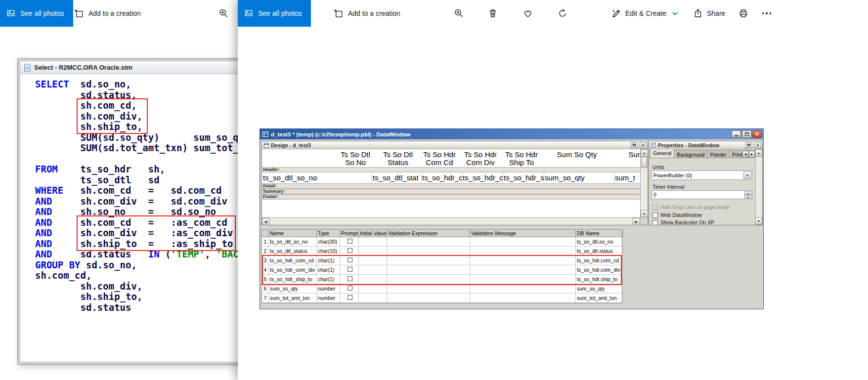 The height and width of the screenshot is (380, 868). I want to click on checkbox-show-backcolor-on-xp: Show Backcolor On XP, so click(683, 222).